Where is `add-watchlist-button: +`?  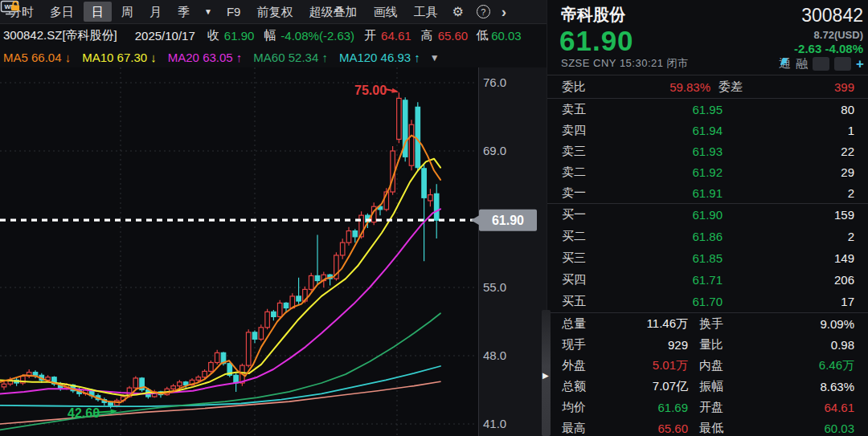
add-watchlist-button: + is located at coordinates (860, 64).